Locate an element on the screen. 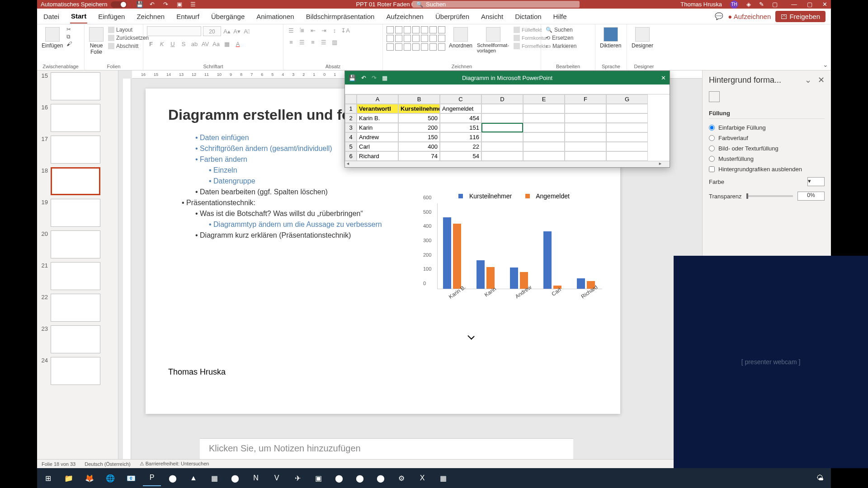 This screenshot has height=488, width=868. search-input: 🔍 Suchen is located at coordinates (496, 5).